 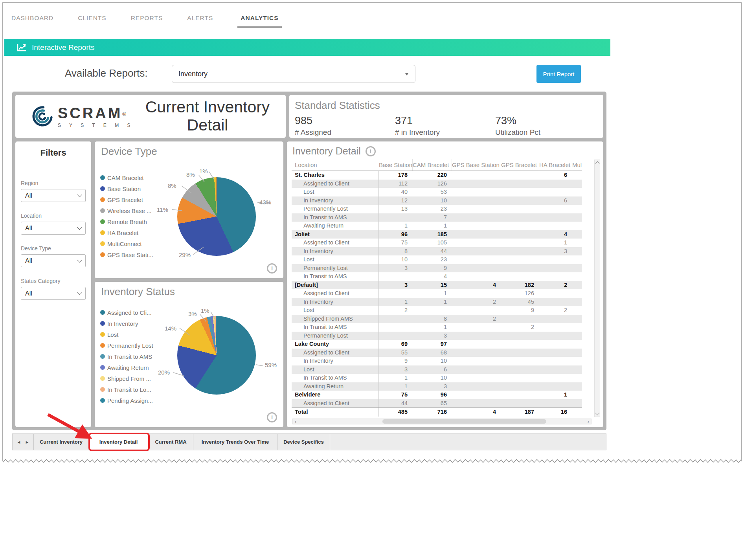 What do you see at coordinates (432, 302) in the screenshot?
I see `cell-cam-bracelet: 1` at bounding box center [432, 302].